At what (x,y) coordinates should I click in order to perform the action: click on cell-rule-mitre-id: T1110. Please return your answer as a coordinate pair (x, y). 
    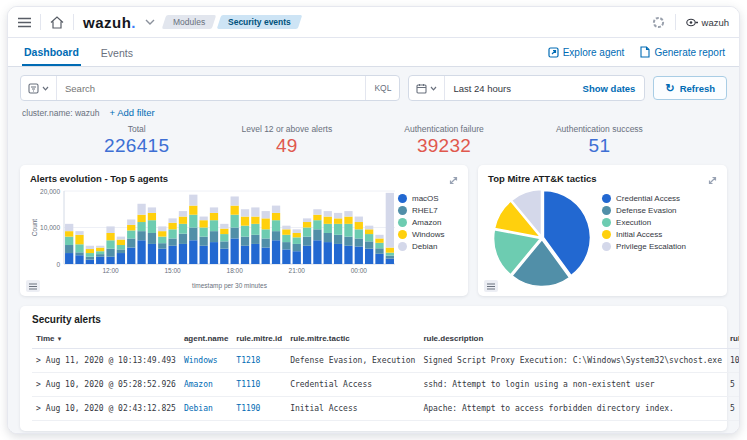
    Looking at the image, I should click on (259, 385).